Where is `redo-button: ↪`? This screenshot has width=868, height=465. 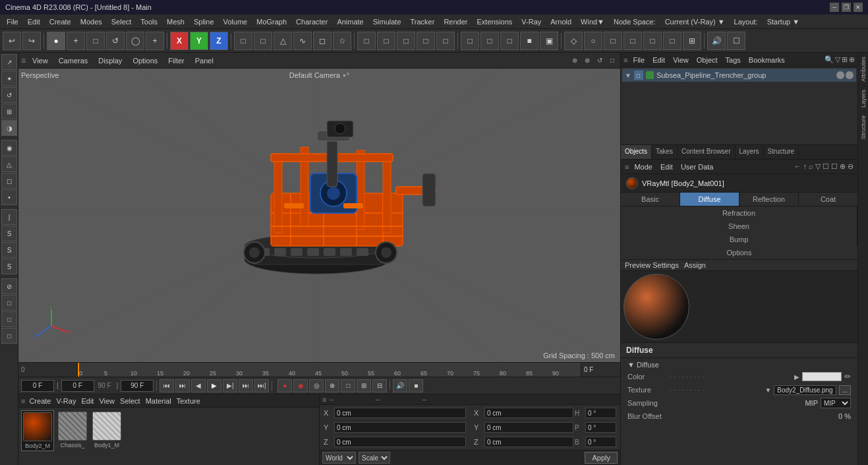
redo-button: ↪ is located at coordinates (32, 41).